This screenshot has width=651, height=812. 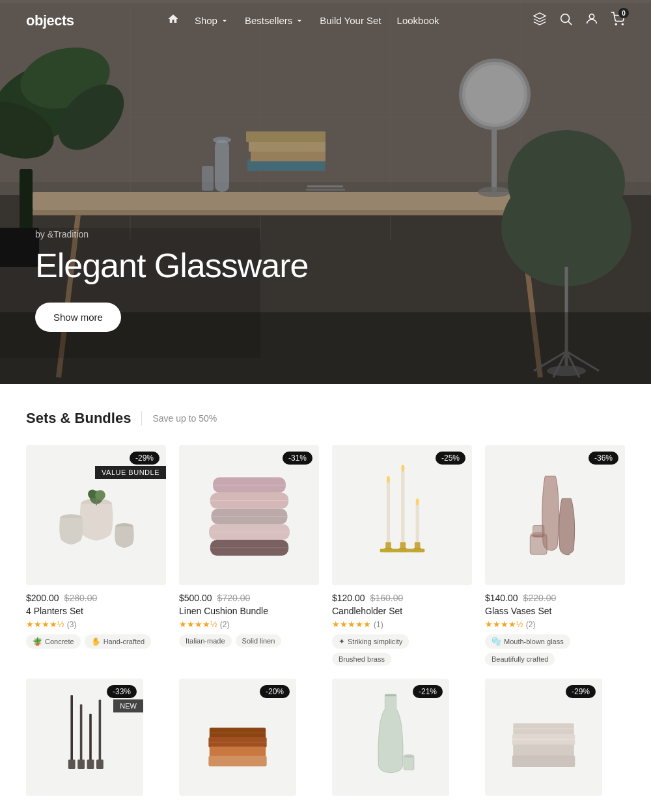 I want to click on stars-row-vases: ★★★★½ (2), so click(x=555, y=625).